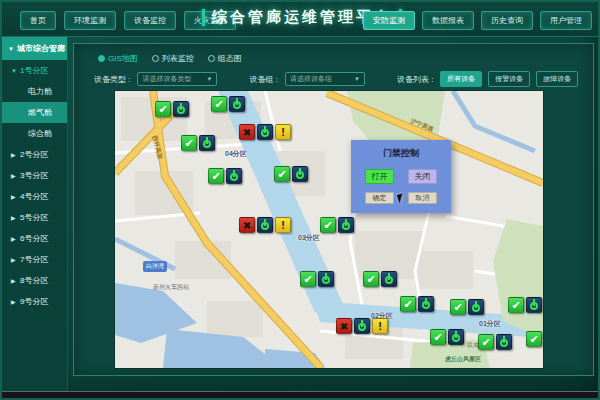 This screenshot has width=600, height=400. I want to click on sidebar-item-5号分区: ▶5号分区, so click(34, 218).